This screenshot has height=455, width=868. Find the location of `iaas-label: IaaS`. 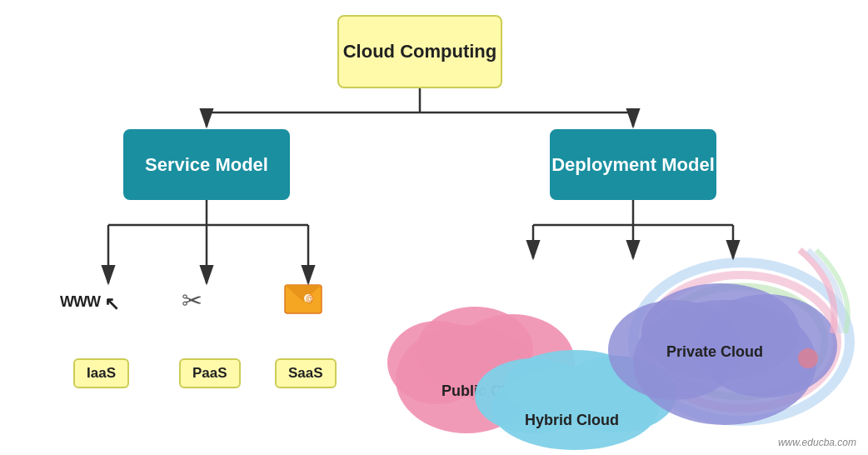

iaas-label: IaaS is located at coordinates (102, 373).